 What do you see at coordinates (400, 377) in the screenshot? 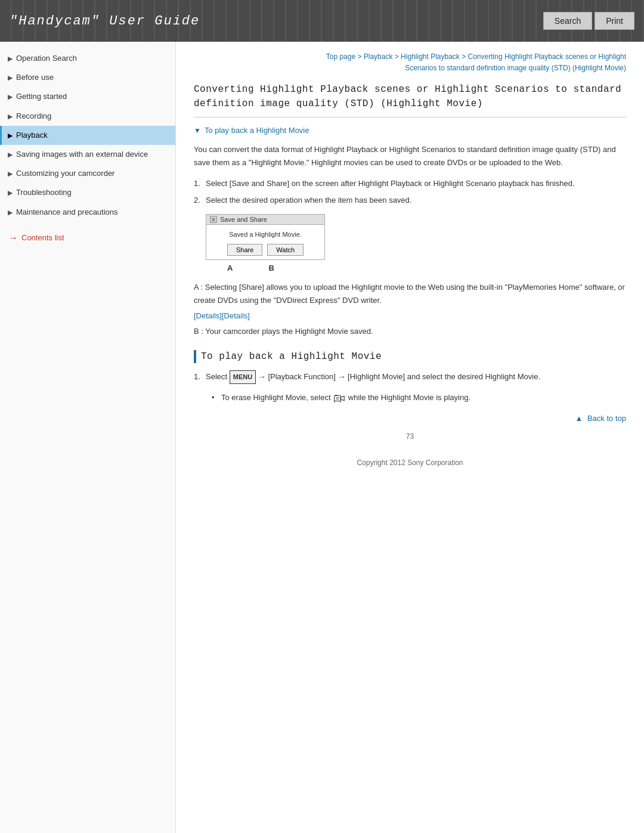
I see `step2-1-mid: → [Playback Function] → [Highlight Movie…` at bounding box center [400, 377].